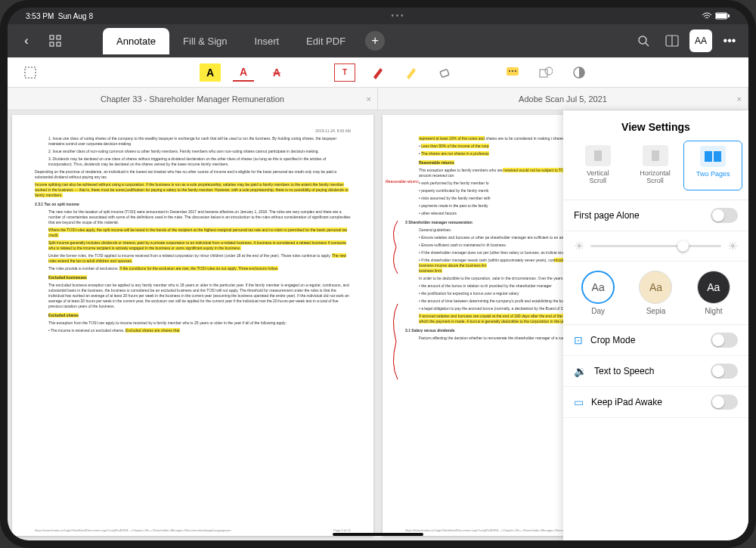  What do you see at coordinates (326, 41) in the screenshot?
I see `tab-edit-pdf: Edit PDF` at bounding box center [326, 41].